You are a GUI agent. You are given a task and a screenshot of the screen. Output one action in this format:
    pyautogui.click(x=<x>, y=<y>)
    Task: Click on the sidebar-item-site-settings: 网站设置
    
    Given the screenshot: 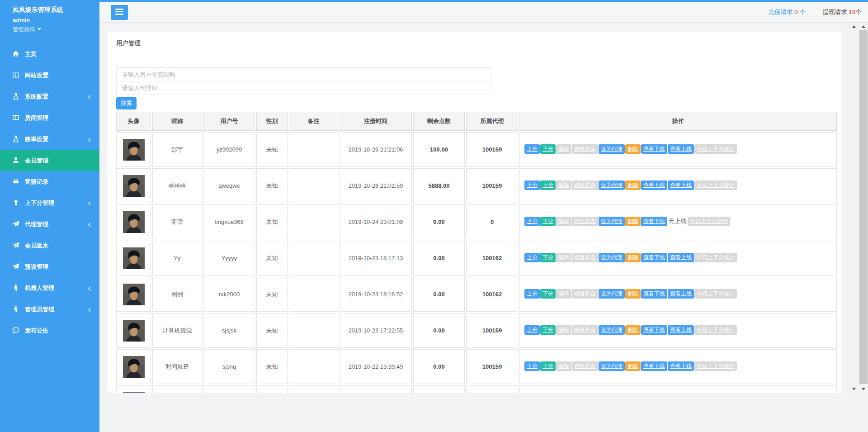 What is the action you would take?
    pyautogui.click(x=50, y=75)
    